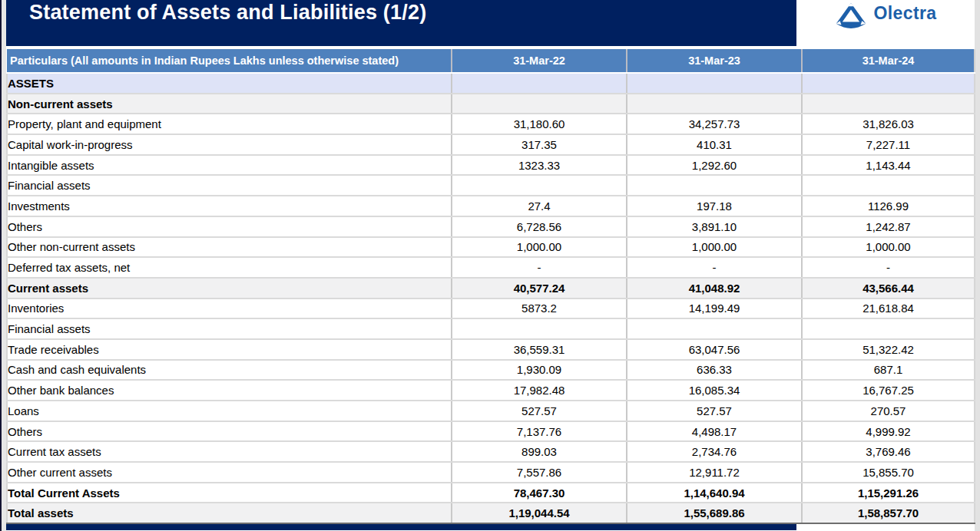 This screenshot has height=531, width=980. I want to click on row-value: 21,618.84, so click(888, 308).